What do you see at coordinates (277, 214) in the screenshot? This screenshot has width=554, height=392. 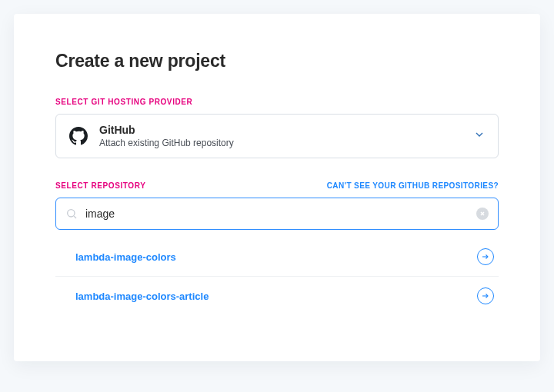 I see `repo-search-field` at bounding box center [277, 214].